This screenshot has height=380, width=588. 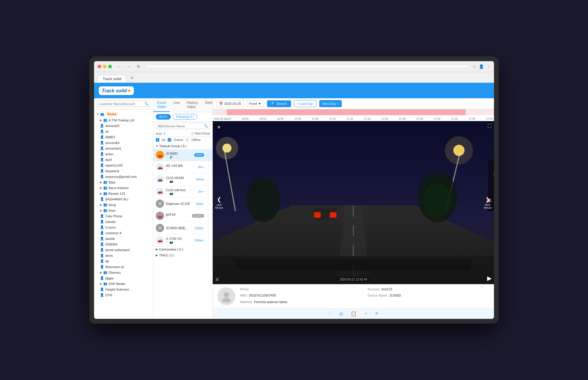 I want to click on customer-search-wrap: 🔍, so click(x=123, y=104).